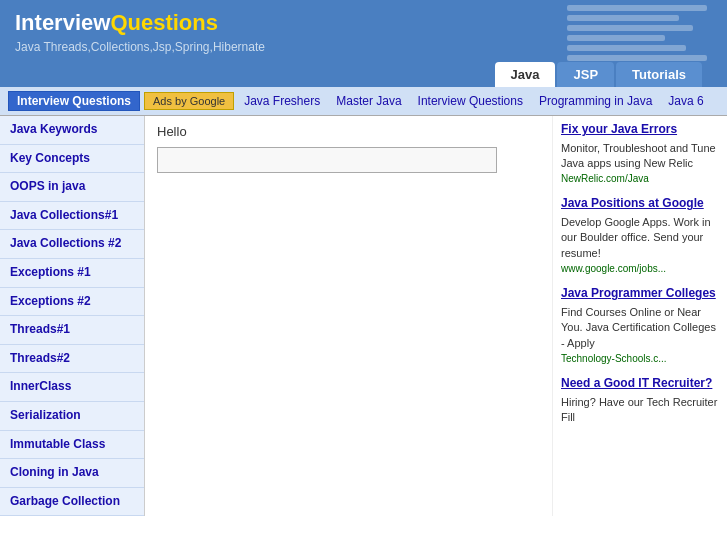 This screenshot has height=545, width=727. Describe the element at coordinates (368, 101) in the screenshot. I see `subnav-link-master-java: Master Java` at that location.